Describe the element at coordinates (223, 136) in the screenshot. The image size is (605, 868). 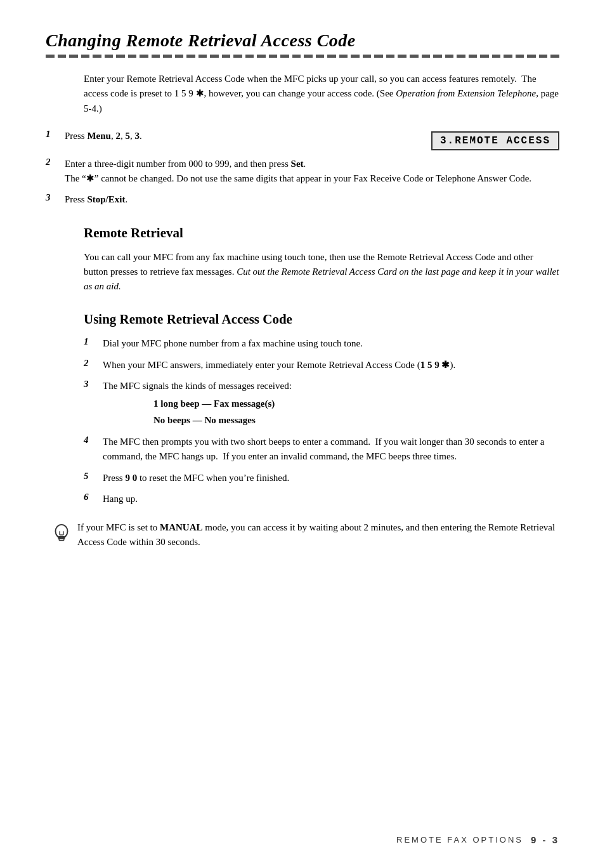
I see `step-1-content: Press Menu, 2, 5, 3.` at that location.